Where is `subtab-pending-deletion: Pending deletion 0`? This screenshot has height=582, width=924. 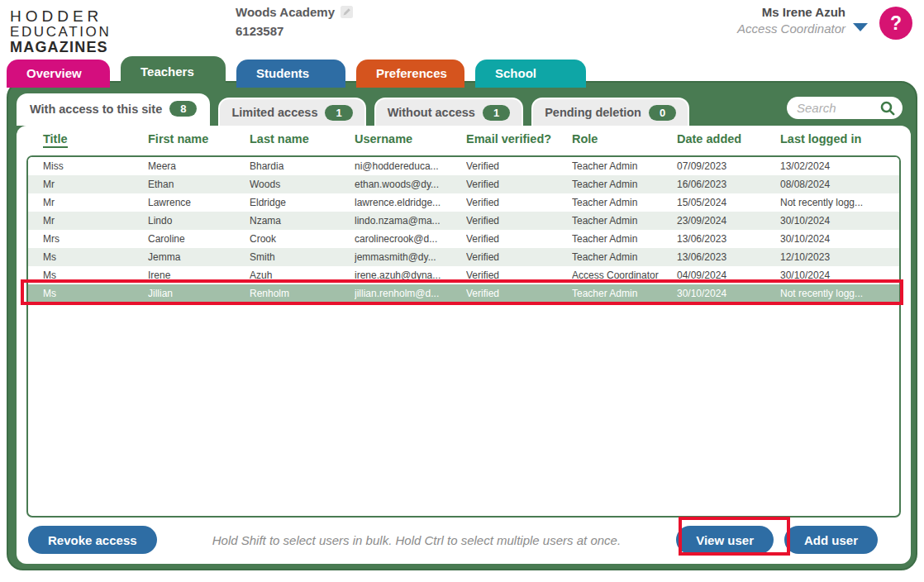 subtab-pending-deletion: Pending deletion 0 is located at coordinates (610, 112).